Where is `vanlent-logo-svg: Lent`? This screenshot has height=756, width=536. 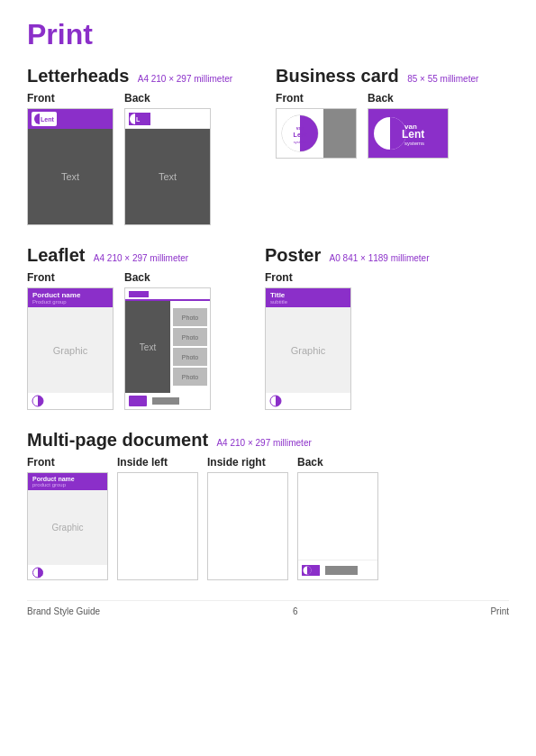 vanlent-logo-svg: Lent is located at coordinates (44, 119).